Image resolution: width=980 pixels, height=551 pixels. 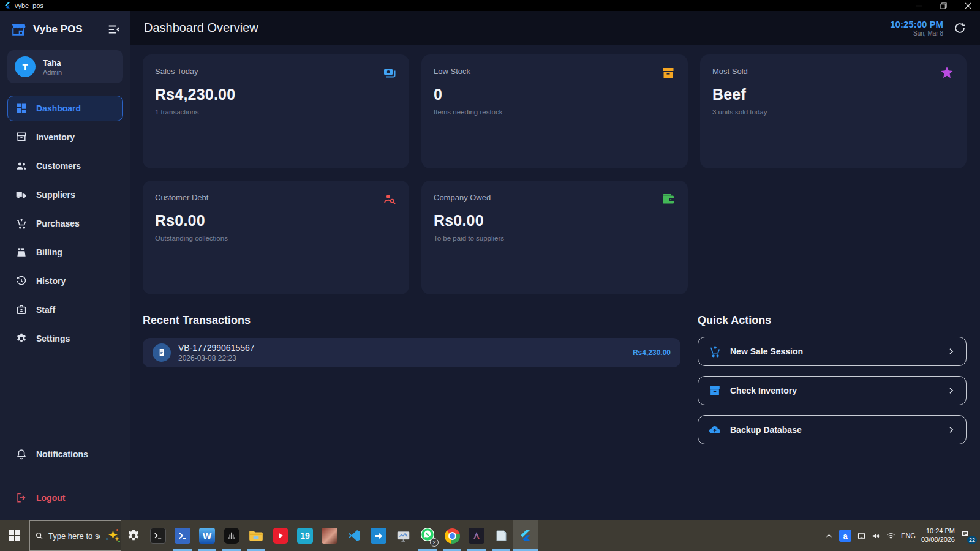 I want to click on taskbar-settings-icon, so click(x=134, y=536).